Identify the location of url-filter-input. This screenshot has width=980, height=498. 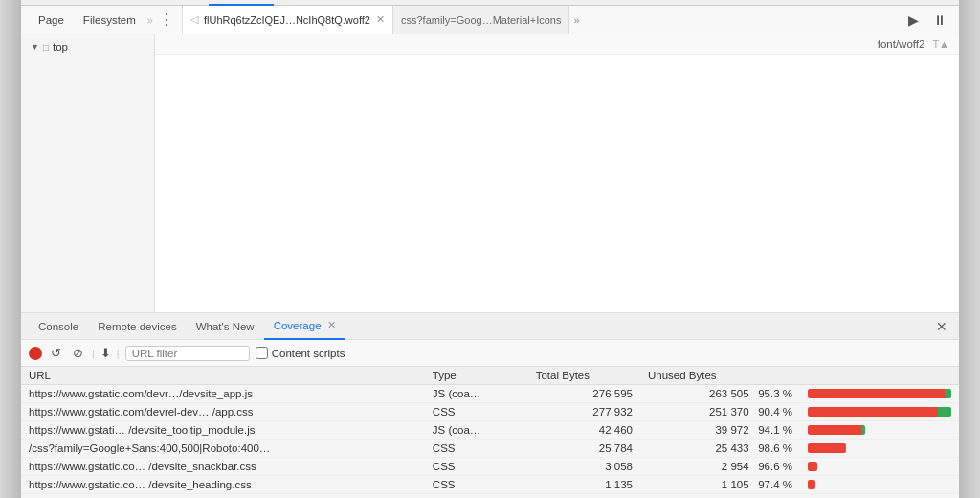
(188, 353).